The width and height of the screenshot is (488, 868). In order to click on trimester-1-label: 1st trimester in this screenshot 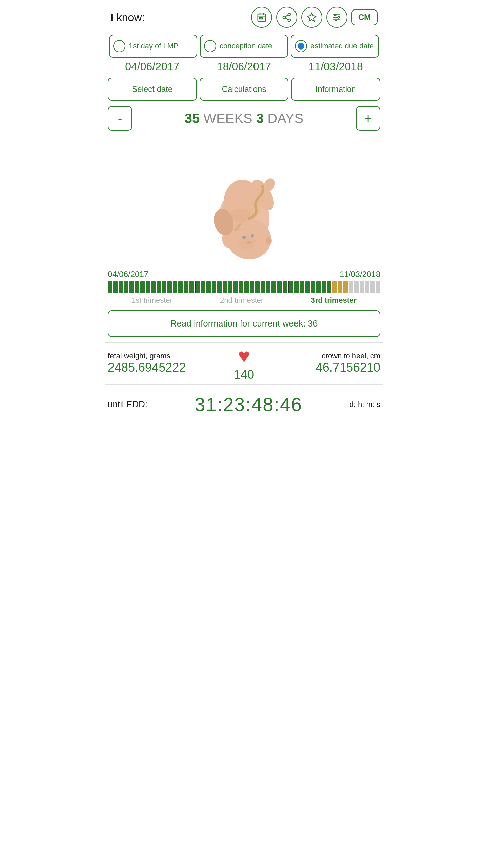, I will do `click(152, 300)`.